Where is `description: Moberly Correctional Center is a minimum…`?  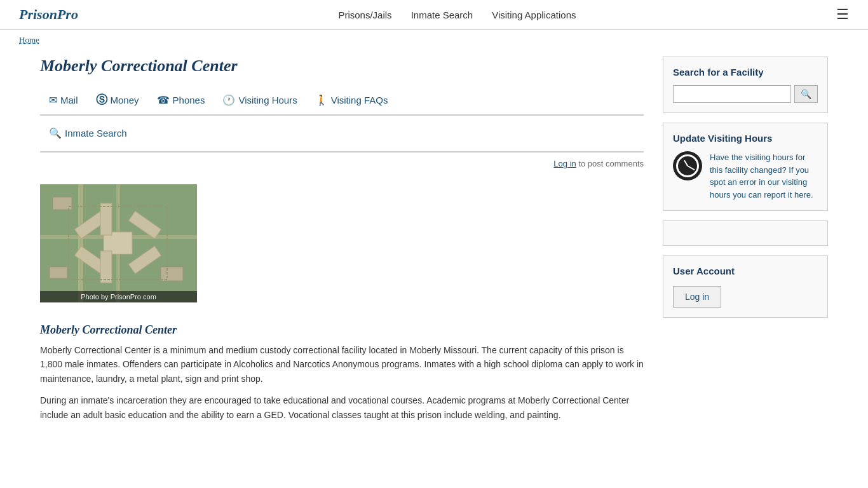
description: Moberly Correctional Center is a minimum… is located at coordinates (342, 383).